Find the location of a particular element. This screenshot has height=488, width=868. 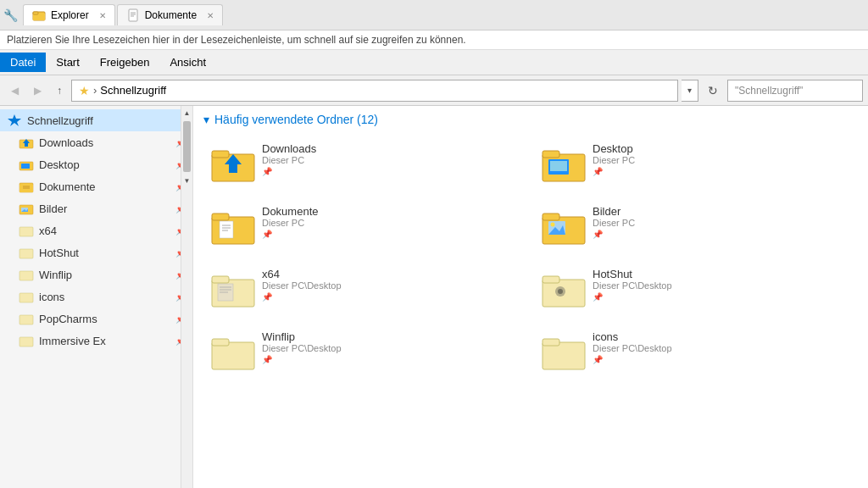

sidebar-item-bilder: Bilder 📌 is located at coordinates (97, 208).